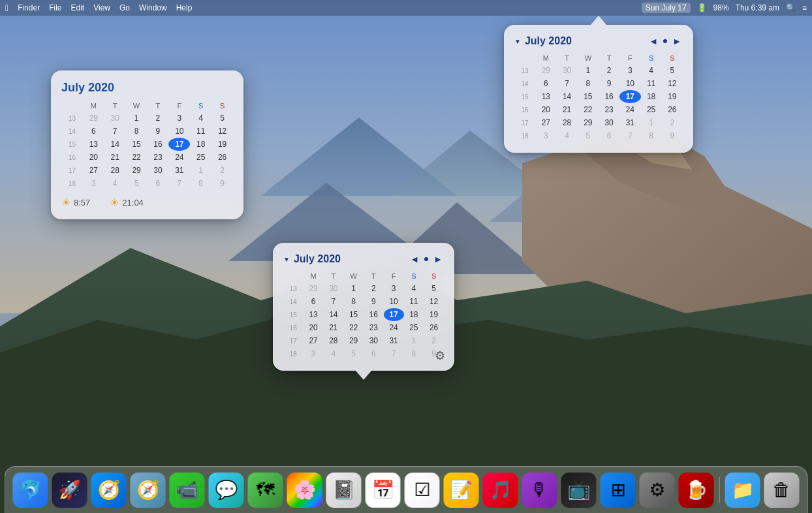  I want to click on calendar-day: 27, so click(313, 341).